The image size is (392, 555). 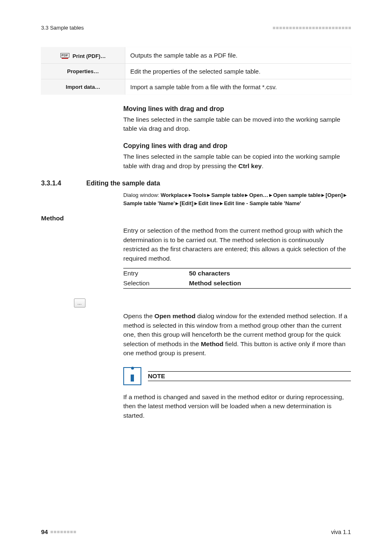 I want to click on note-block: NOTE If a method is changed and saved in…, so click(x=237, y=394).